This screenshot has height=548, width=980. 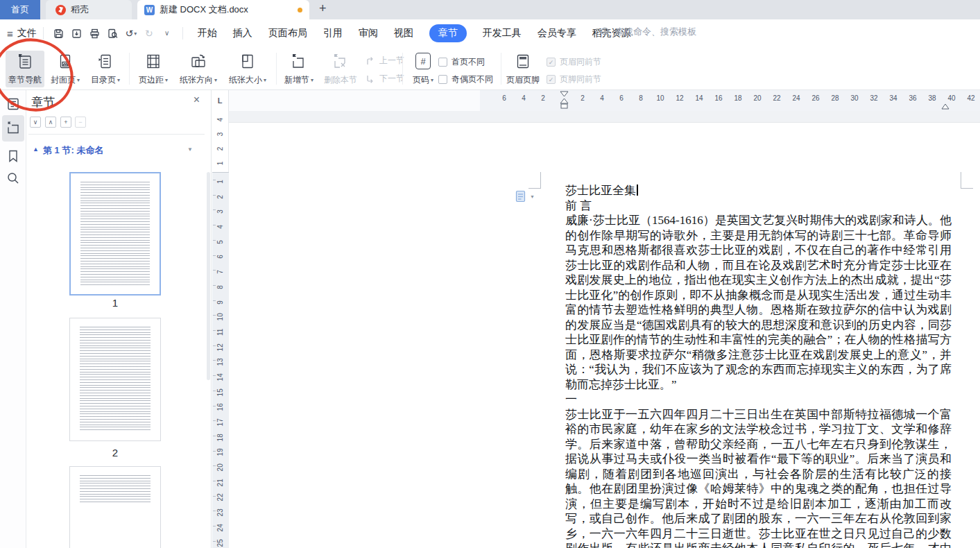 I want to click on page-number-label: 2, so click(x=115, y=452).